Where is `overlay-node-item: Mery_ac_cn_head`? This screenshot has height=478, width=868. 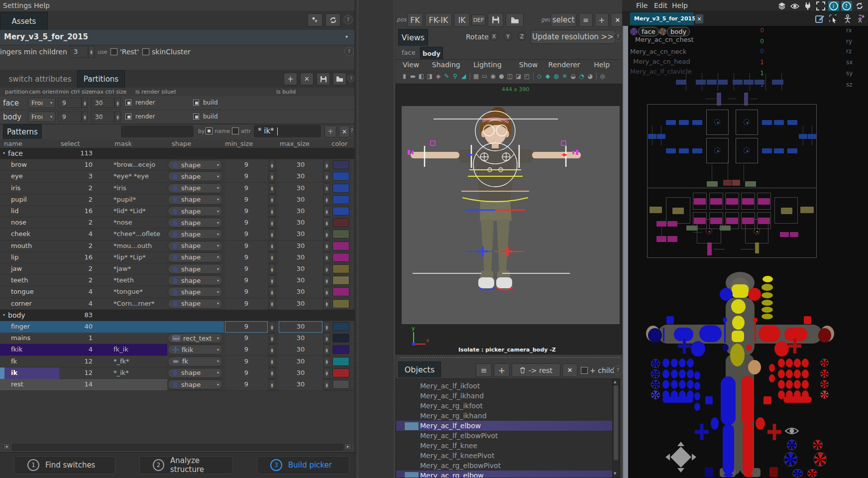
overlay-node-item: Mery_ac_cn_head is located at coordinates (662, 62).